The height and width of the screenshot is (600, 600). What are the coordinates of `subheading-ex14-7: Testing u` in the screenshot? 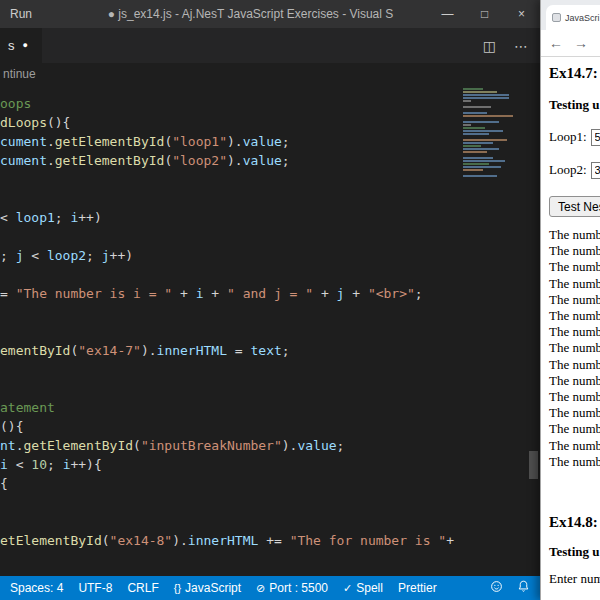 It's located at (574, 105).